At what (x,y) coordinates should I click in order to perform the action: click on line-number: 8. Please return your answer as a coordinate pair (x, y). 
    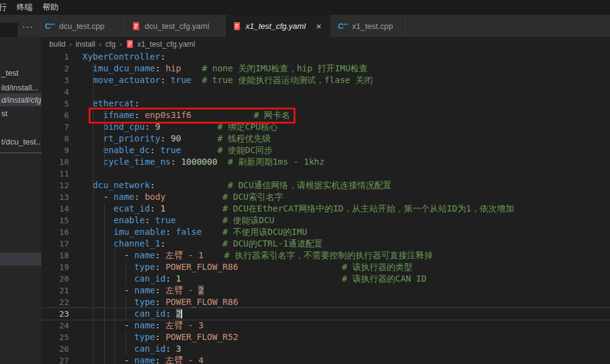
    Looking at the image, I should click on (55, 139).